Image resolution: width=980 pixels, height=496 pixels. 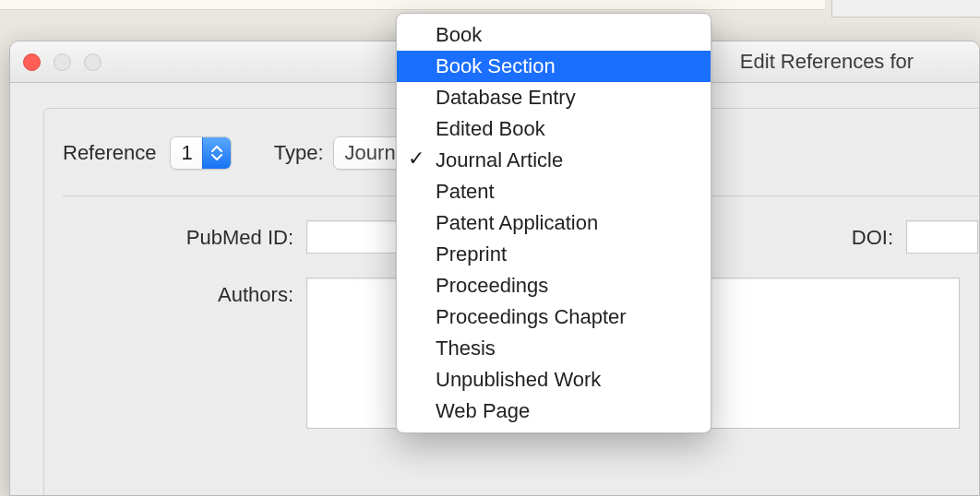 I want to click on authors-label: Authors:, so click(x=185, y=292).